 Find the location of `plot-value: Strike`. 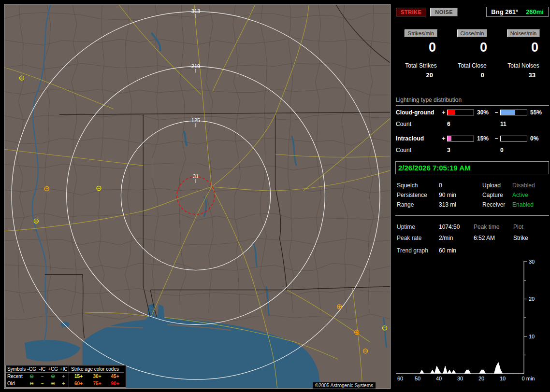

plot-value: Strike is located at coordinates (531, 238).